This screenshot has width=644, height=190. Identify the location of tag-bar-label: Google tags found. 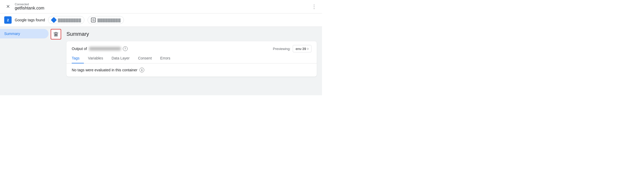
(30, 20).